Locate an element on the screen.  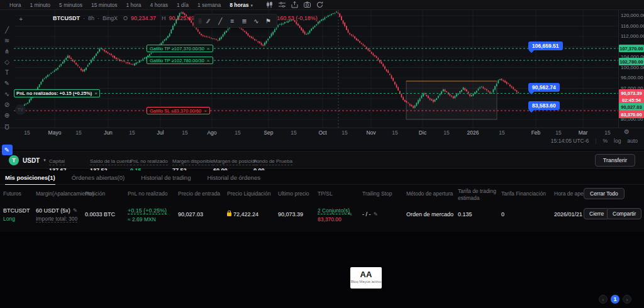
shapes-icon: ◇ is located at coordinates (7, 62).